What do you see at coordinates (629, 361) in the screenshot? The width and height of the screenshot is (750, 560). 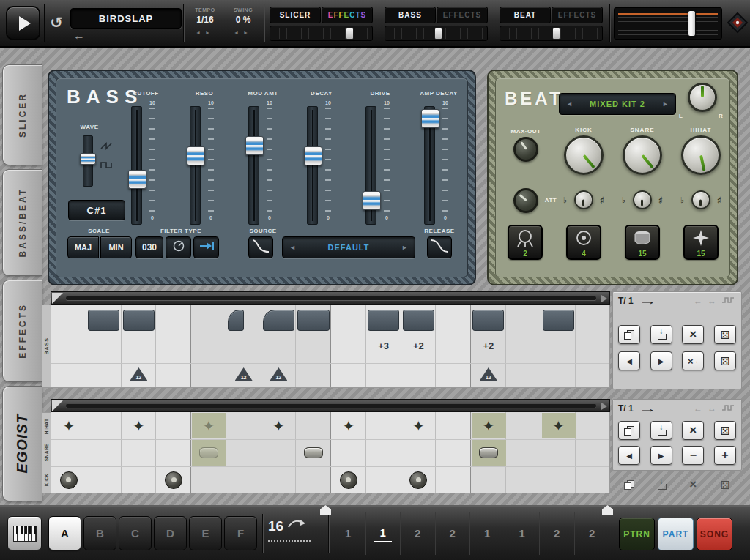 I see `bass-nudge-left-button: ◀` at bounding box center [629, 361].